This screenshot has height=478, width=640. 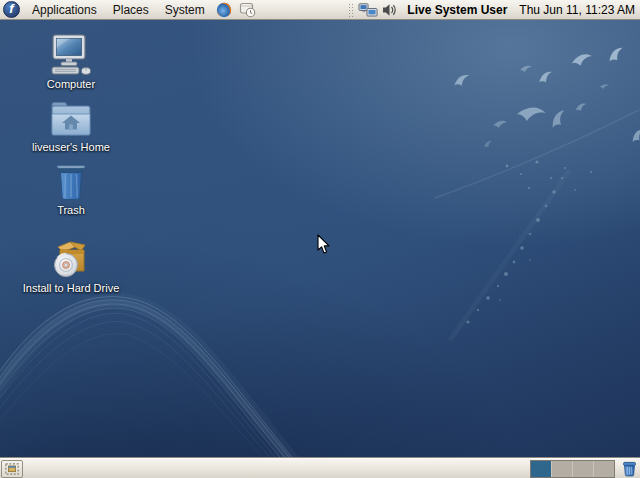 What do you see at coordinates (71, 55) in the screenshot?
I see `computer-monitor-icon` at bounding box center [71, 55].